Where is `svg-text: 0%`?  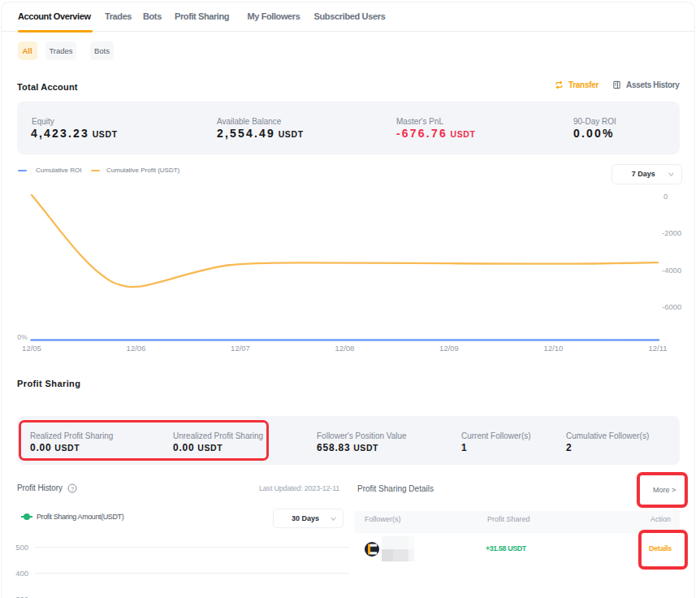 svg-text: 0% is located at coordinates (23, 337).